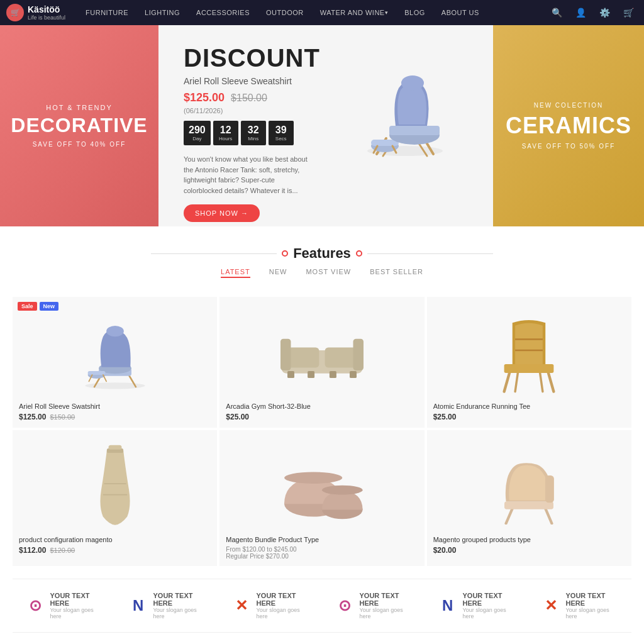 The width and height of the screenshot is (644, 644). Describe the element at coordinates (530, 550) in the screenshot. I see `product-price: $20.00` at that location.